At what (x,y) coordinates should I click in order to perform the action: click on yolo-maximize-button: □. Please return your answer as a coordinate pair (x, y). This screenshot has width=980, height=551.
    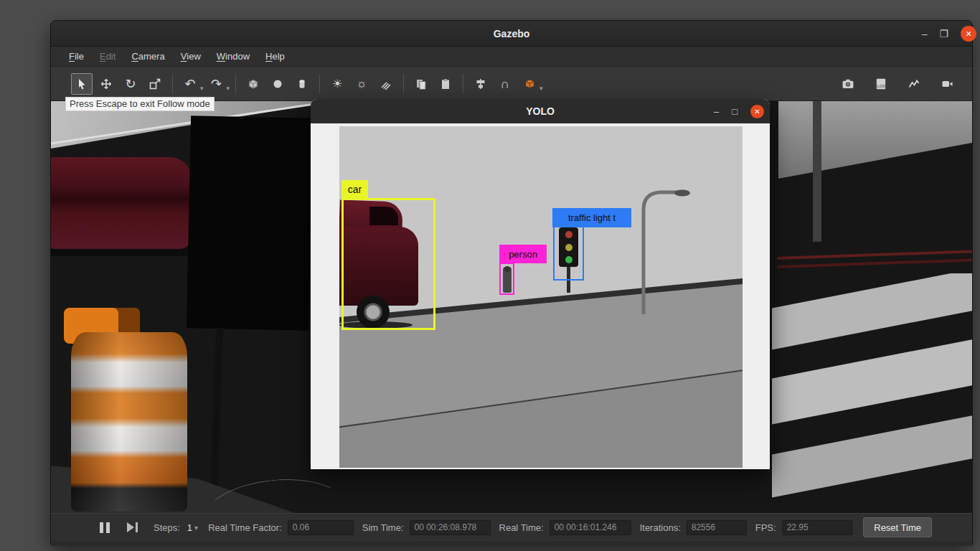
    Looking at the image, I should click on (735, 112).